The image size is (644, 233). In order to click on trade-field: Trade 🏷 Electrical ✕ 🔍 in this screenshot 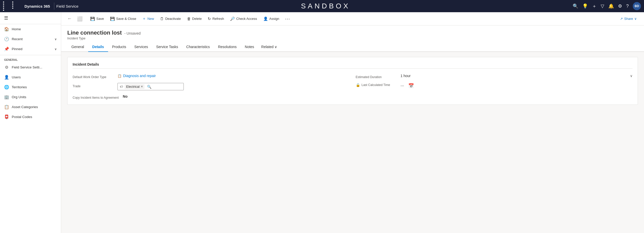, I will do `click(211, 86)`.